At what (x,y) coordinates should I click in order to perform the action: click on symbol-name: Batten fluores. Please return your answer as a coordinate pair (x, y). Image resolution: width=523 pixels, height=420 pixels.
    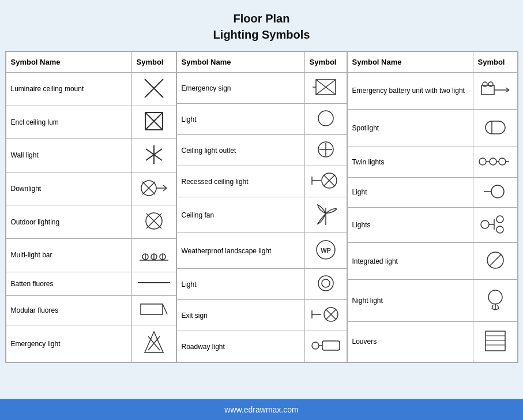
    Looking at the image, I should click on (69, 284).